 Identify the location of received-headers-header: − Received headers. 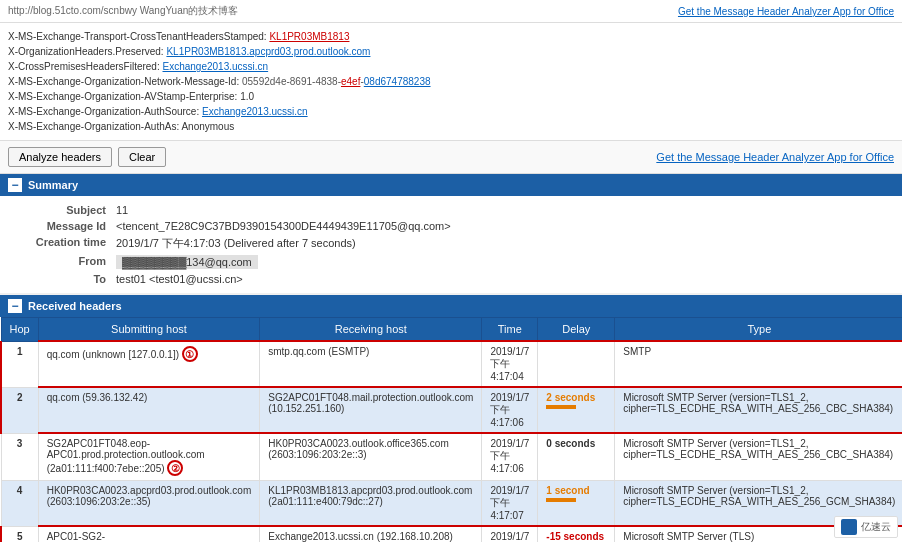
(451, 306).